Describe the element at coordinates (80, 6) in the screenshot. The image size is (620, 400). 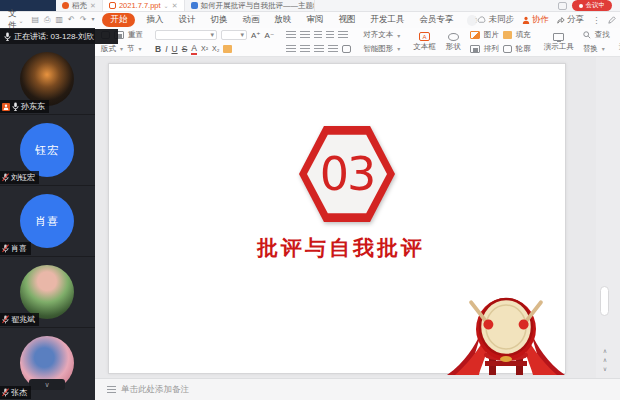
I see `tab-label: 稻壳` at that location.